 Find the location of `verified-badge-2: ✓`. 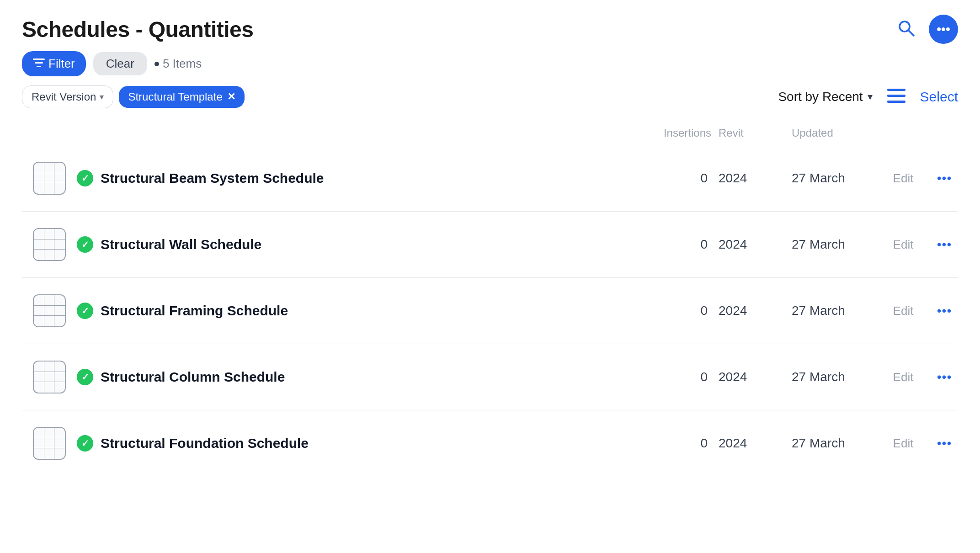

verified-badge-2: ✓ is located at coordinates (85, 245).